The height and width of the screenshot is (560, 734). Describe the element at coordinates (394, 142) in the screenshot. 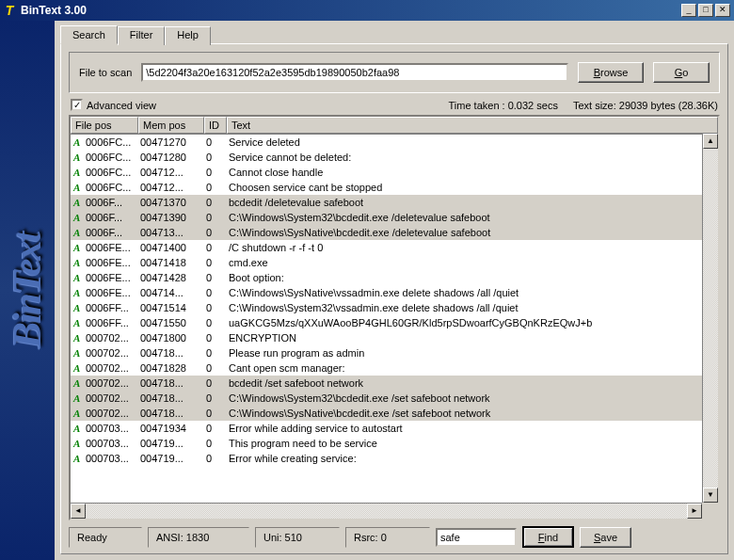

I see `table-row: A0006FC...004712700Service deleted` at that location.